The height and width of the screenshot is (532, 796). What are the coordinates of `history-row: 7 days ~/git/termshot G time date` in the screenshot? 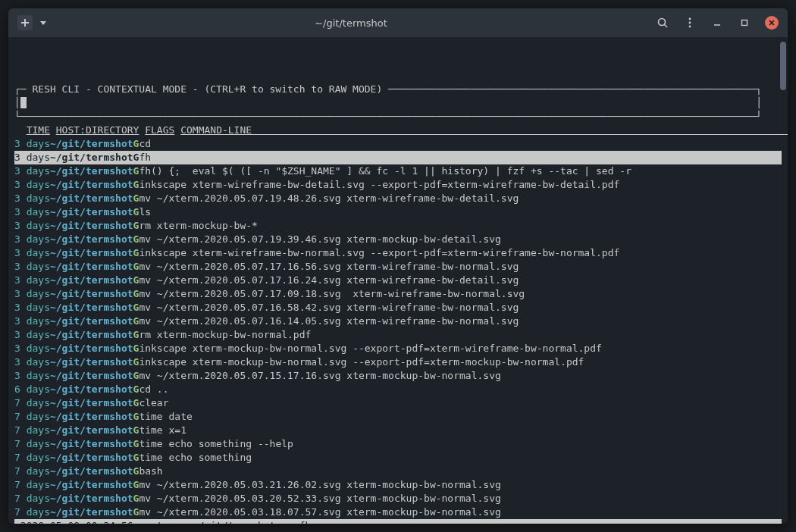 It's located at (398, 417).